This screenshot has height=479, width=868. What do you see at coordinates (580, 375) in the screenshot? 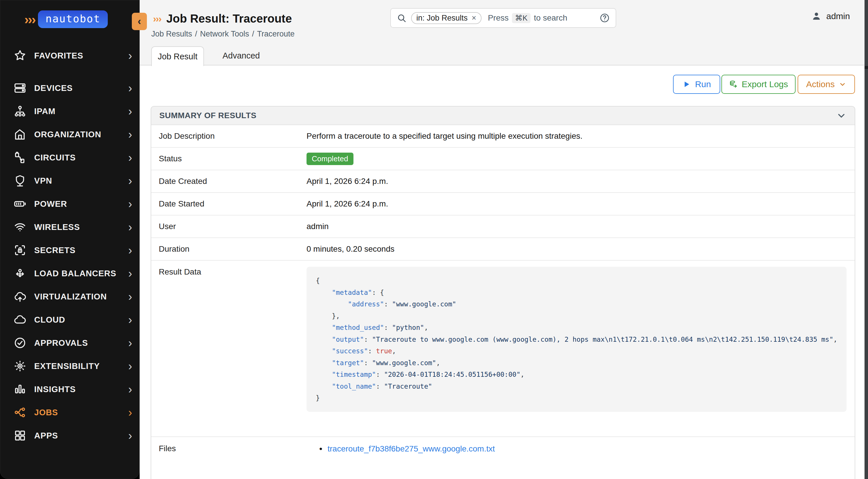
I see `code-line: "timestamp": "2026-04-01T18:24:45.051156…` at bounding box center [580, 375].